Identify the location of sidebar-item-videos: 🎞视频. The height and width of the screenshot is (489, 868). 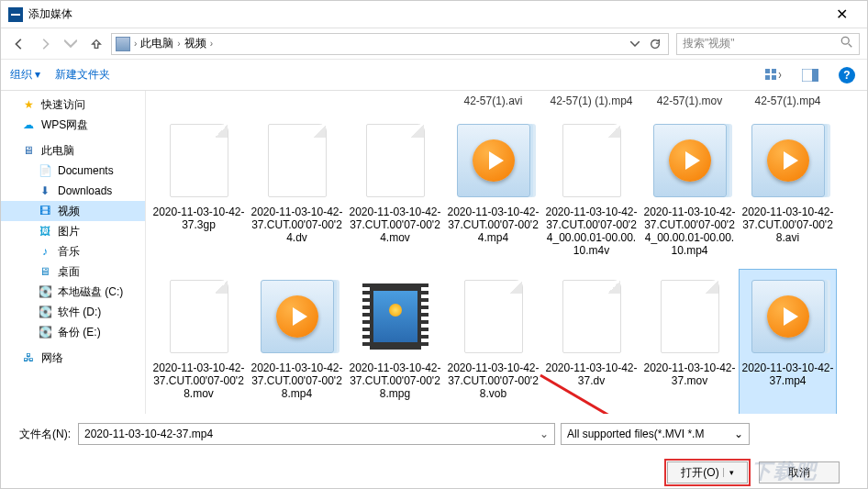
(73, 211).